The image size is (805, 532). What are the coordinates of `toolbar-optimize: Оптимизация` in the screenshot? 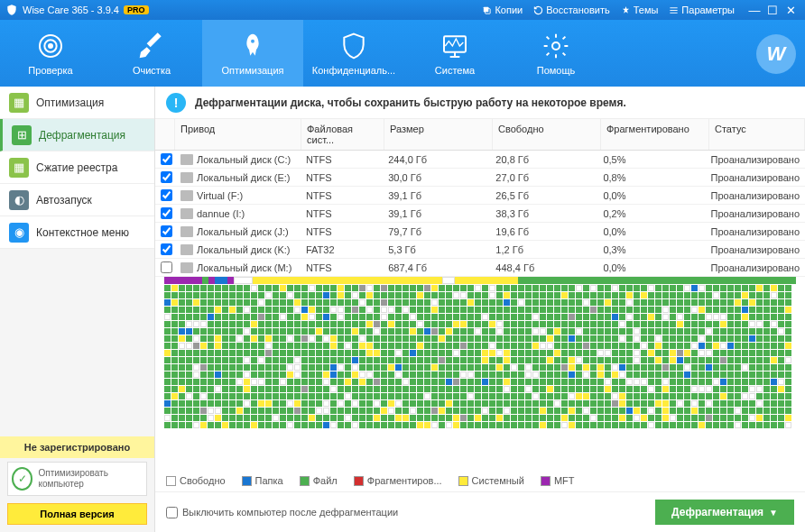 It's located at (253, 53).